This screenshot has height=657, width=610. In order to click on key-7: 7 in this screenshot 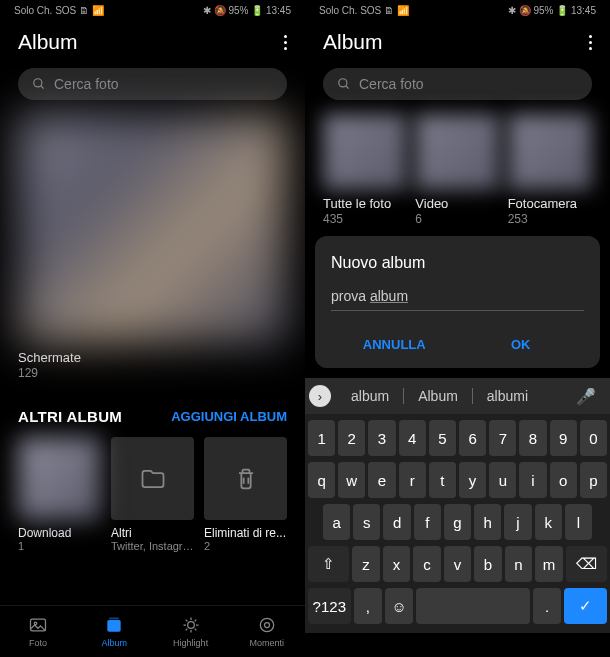, I will do `click(502, 438)`.